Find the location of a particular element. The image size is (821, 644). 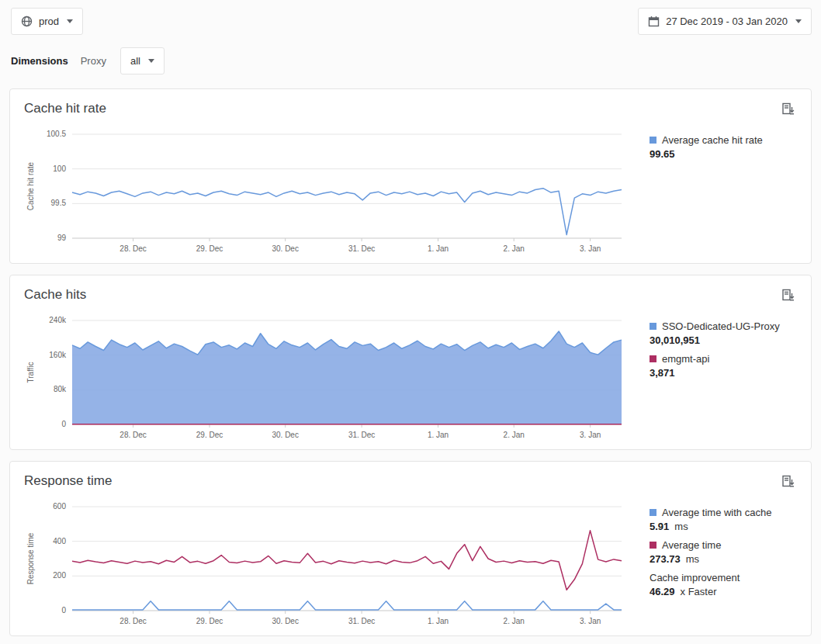

svg-text: 400 is located at coordinates (59, 542).